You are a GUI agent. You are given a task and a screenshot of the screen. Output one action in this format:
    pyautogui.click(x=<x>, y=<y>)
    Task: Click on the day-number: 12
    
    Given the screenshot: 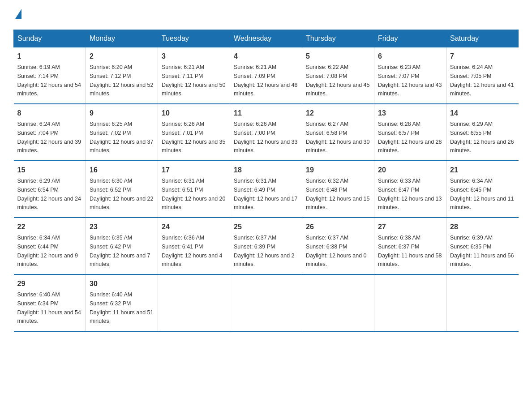 What is the action you would take?
    pyautogui.click(x=338, y=113)
    